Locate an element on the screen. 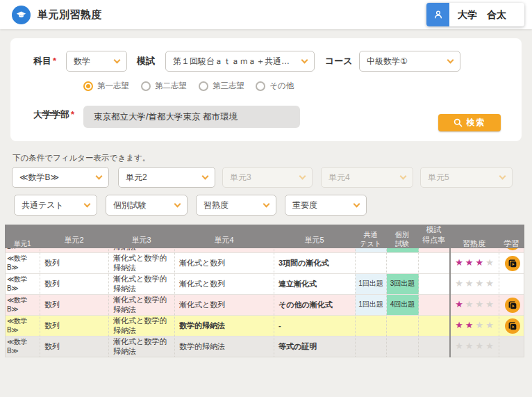  unit5-cell: 等式の証明 is located at coordinates (315, 346).